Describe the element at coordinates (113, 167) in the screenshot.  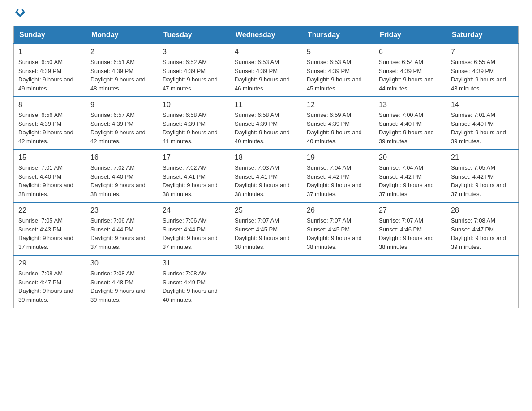
I see `sunrise-label: Sunrise: 7:02 AM` at that location.